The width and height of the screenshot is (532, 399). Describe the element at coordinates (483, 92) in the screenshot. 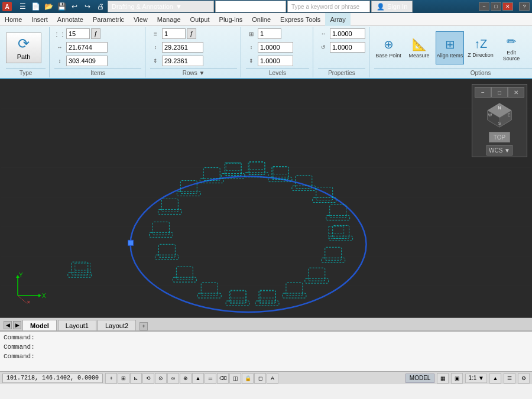

I see `viewport-minimize-btn: −` at that location.